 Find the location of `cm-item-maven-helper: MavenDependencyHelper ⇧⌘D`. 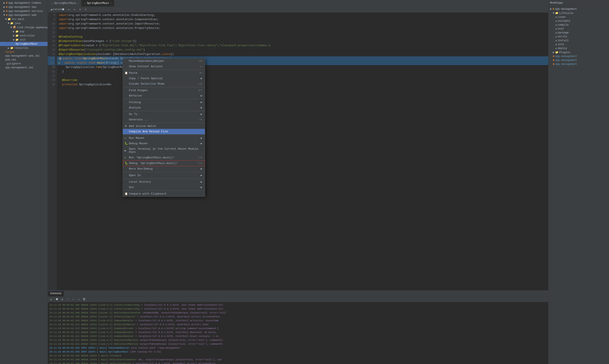

cm-item-maven-helper: MavenDependencyHelper ⇧⌘D is located at coordinates (164, 61).